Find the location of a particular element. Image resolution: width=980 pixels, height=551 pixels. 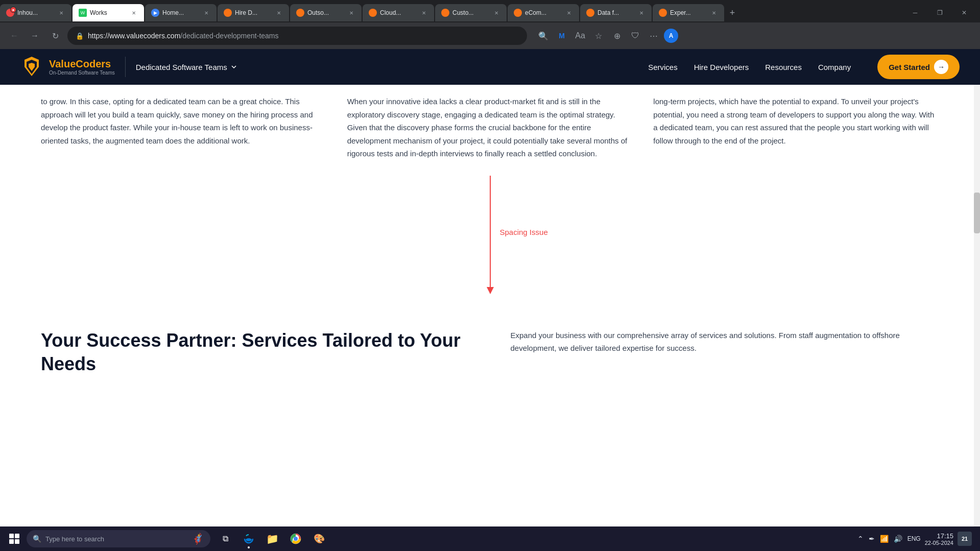

collections-icon: ⊕ is located at coordinates (617, 36).